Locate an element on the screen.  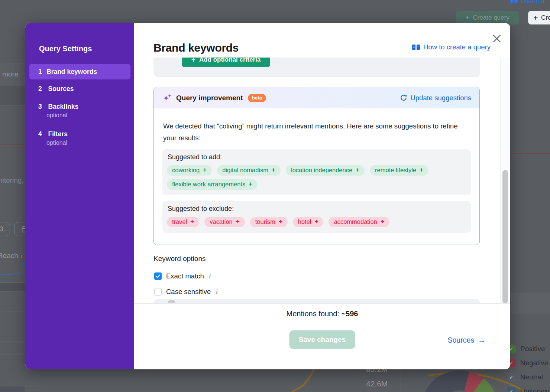
exact-match-checkbox is located at coordinates (158, 276).